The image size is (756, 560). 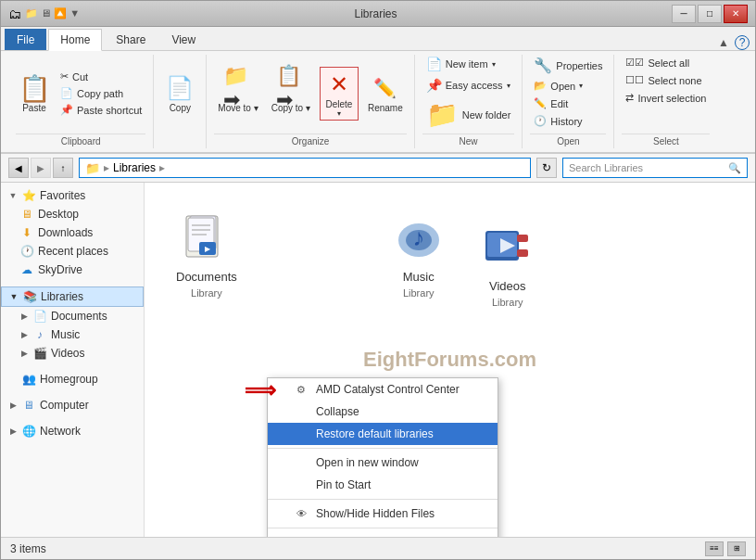 What do you see at coordinates (658, 63) in the screenshot?
I see `select-all-button: ☑☑Select all` at bounding box center [658, 63].